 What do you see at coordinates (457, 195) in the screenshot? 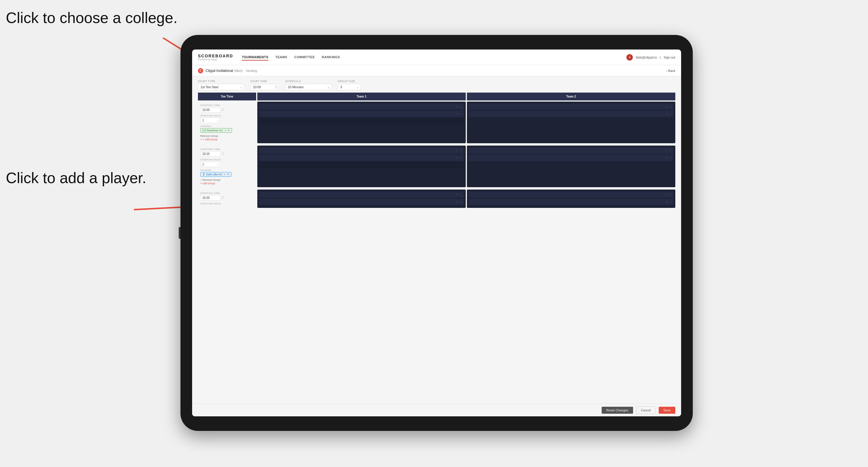
I see `p3-x-1: ✕` at bounding box center [457, 195].